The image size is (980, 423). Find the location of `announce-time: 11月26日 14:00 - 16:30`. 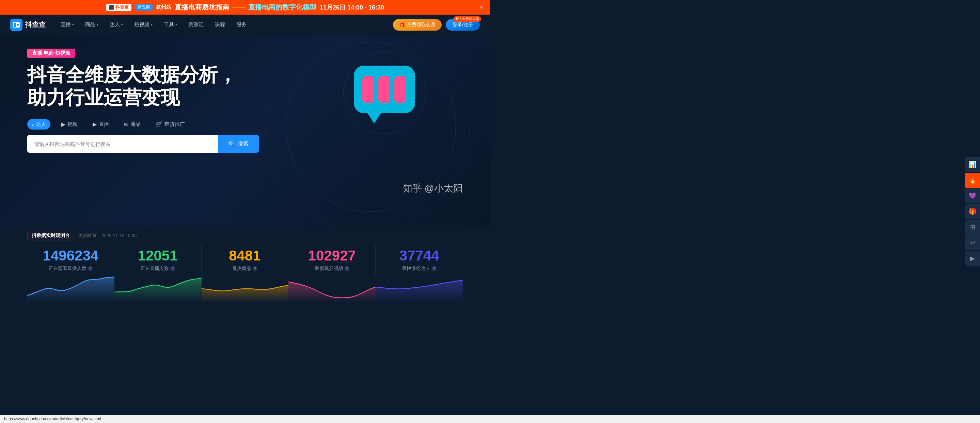

announce-time: 11月26日 14:00 - 16:30 is located at coordinates (352, 8).